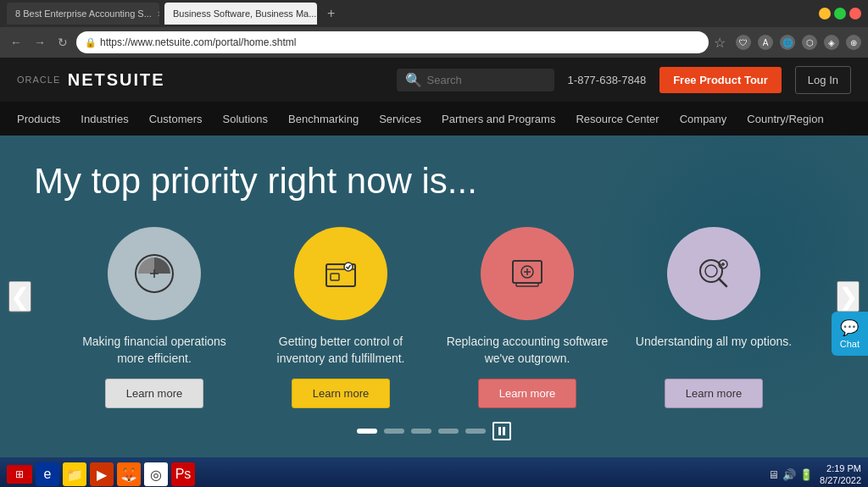 The image size is (868, 487). What do you see at coordinates (848, 296) in the screenshot?
I see `carousel-next-button: ❯` at bounding box center [848, 296].